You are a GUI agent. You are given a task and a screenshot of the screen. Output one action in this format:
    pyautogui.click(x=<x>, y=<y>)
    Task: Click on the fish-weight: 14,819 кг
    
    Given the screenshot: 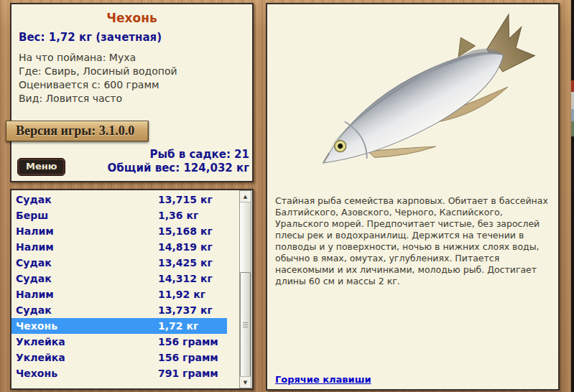 What is the action you would take?
    pyautogui.click(x=185, y=247)
    